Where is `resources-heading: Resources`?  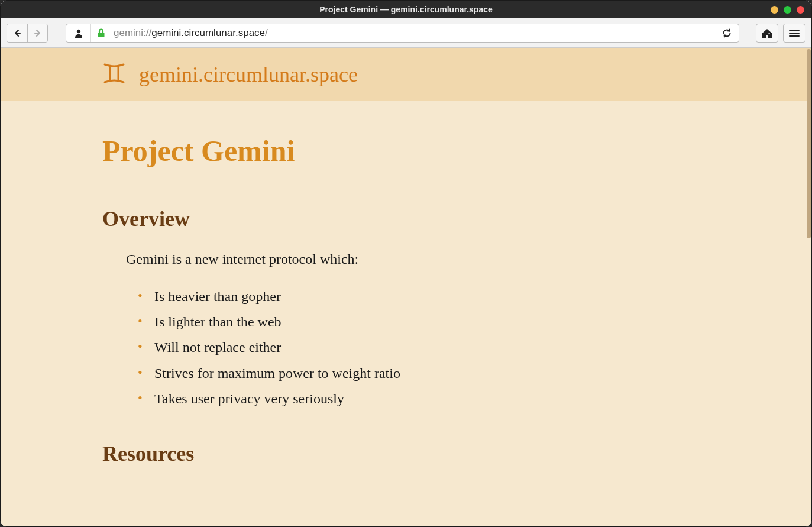
resources-heading: Resources is located at coordinates (406, 454).